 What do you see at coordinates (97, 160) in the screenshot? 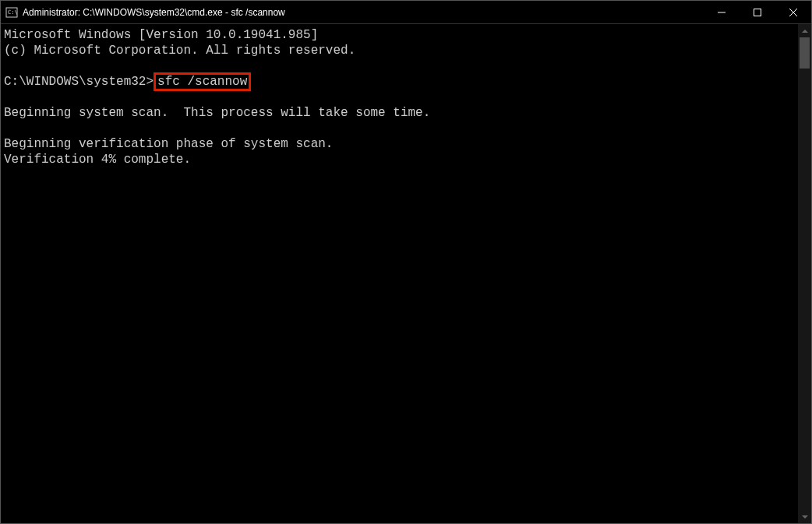
I see `output-line: Verification 4% complete.` at bounding box center [97, 160].